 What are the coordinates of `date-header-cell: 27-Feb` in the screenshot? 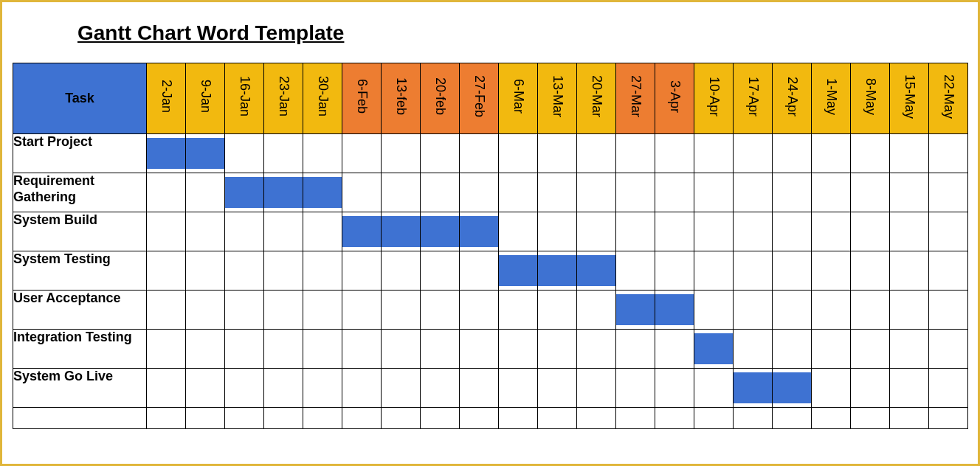 It's located at (480, 99).